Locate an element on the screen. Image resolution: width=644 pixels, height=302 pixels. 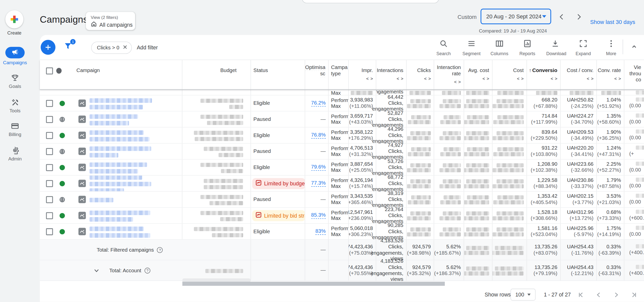
sidebar-item-tools: Tools is located at coordinates (15, 105).